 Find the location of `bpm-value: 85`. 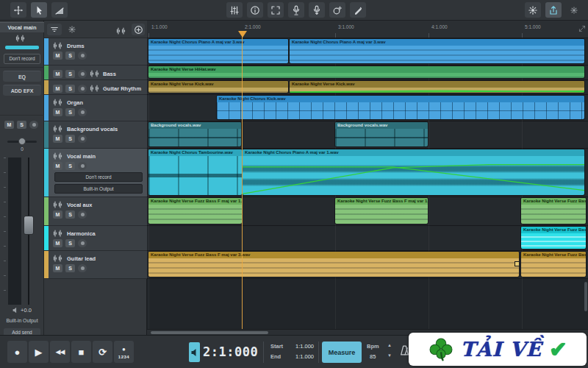

bpm-value: 85 is located at coordinates (373, 356).